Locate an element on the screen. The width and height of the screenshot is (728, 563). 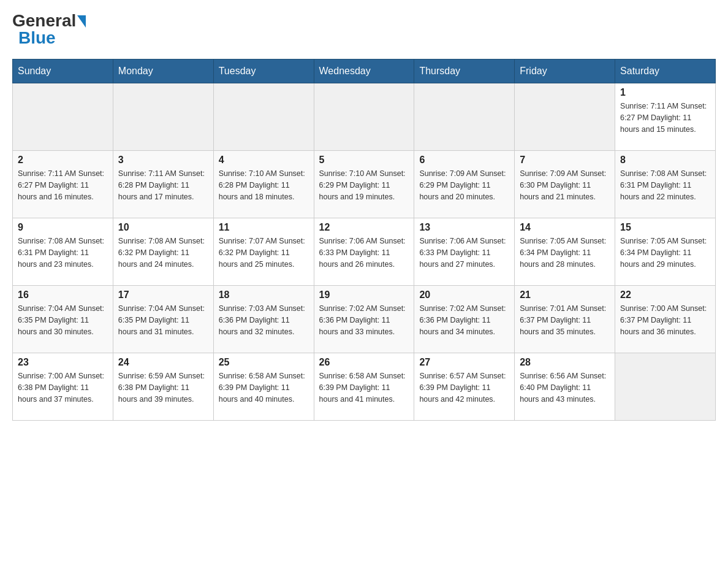
page-header: General Blue is located at coordinates (364, 29).